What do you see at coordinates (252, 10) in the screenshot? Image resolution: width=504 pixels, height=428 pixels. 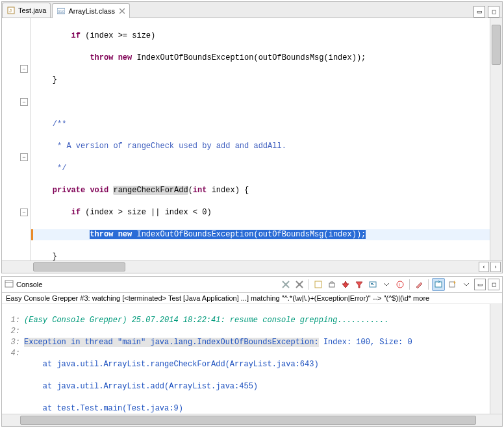 I see `editor-tab-bar: J Test.java 010 ArrayList.class ▭ ◻` at bounding box center [252, 10].